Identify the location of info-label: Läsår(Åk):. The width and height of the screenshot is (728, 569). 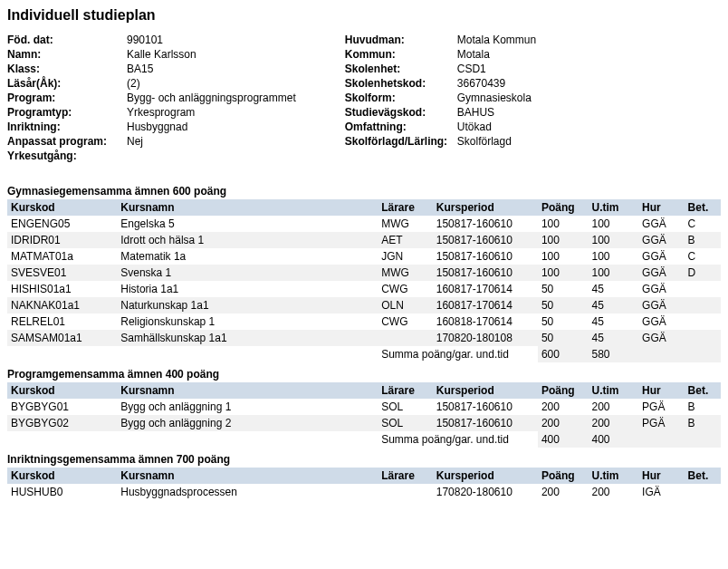
(65, 83).